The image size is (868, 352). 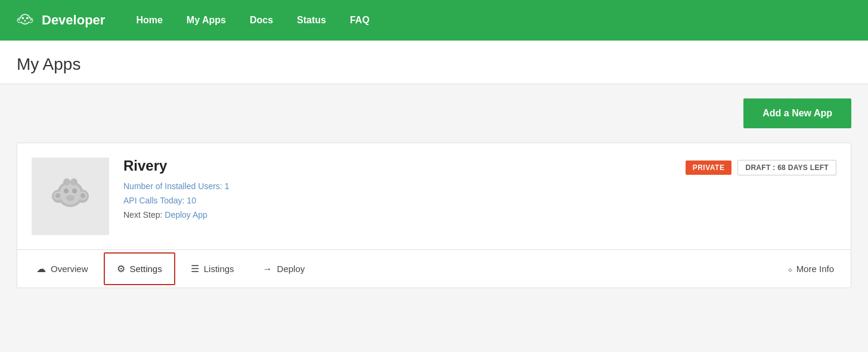 I want to click on api-calls-value: 10, so click(x=191, y=200).